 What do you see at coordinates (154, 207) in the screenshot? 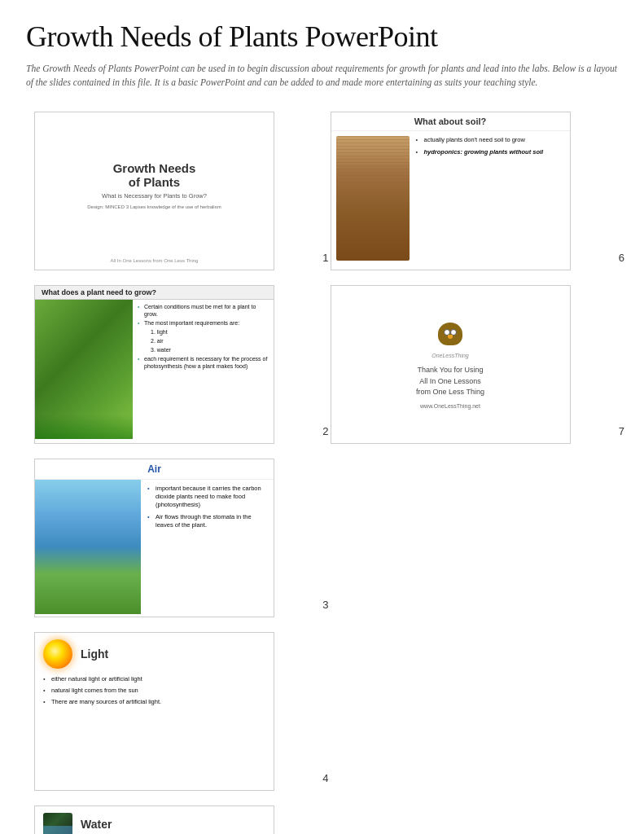
I see `slide1-credit: Design: MINCED 3 Lapses knowledge of the…` at bounding box center [154, 207].